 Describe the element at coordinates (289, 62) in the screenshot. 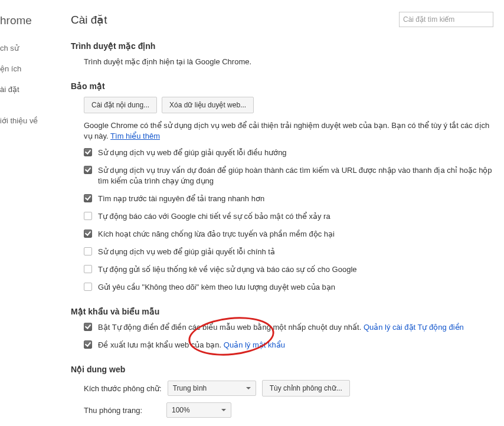

I see `default-browser-desc: Trình duyệt mặc định hiện tại là Google …` at that location.